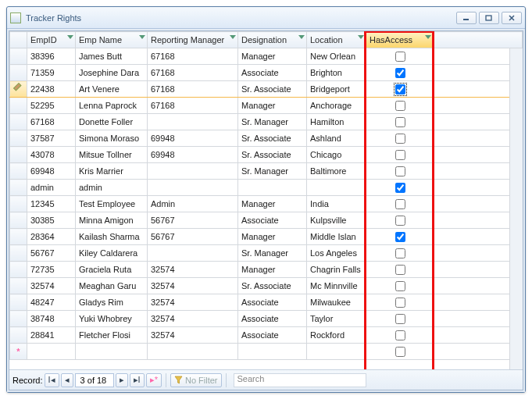 The height and width of the screenshot is (417, 532). I want to click on cell-empname: James Butt, so click(112, 56).